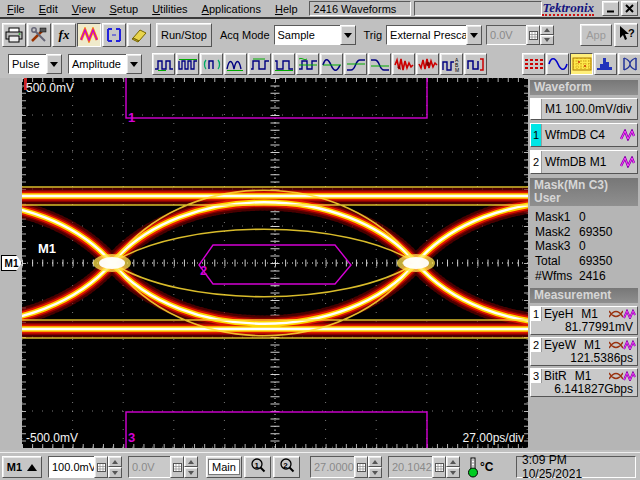 Image resolution: width=640 pixels, height=480 pixels. What do you see at coordinates (558, 64) in the screenshot?
I see `waveform-mode-button` at bounding box center [558, 64].